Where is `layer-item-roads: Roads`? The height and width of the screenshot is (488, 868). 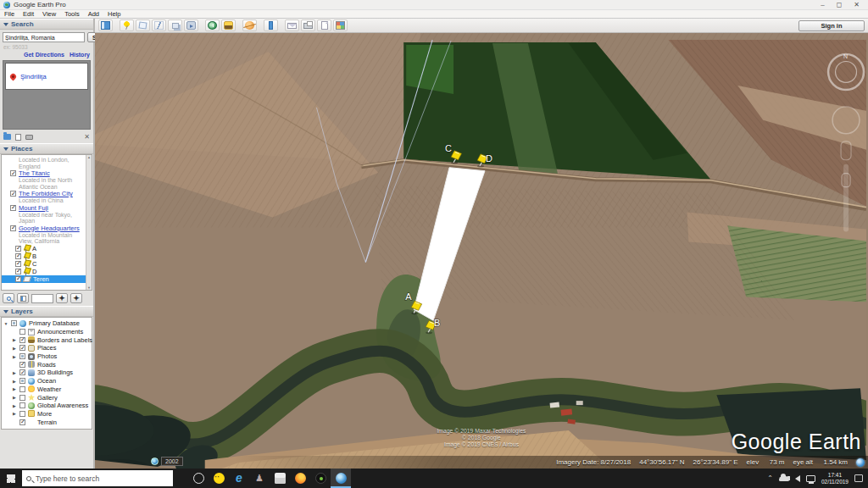 layer-item-roads: Roads is located at coordinates (47, 364).